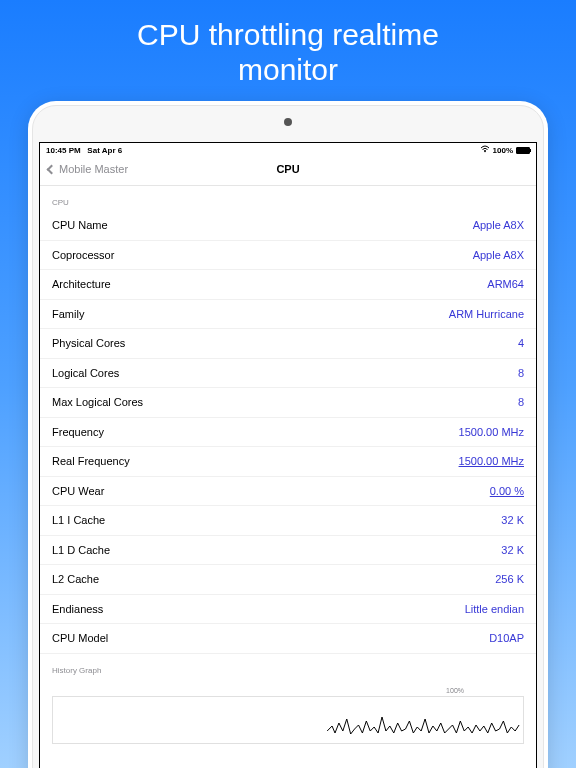  Describe the element at coordinates (78, 432) in the screenshot. I see `row-label: Frequency` at that location.